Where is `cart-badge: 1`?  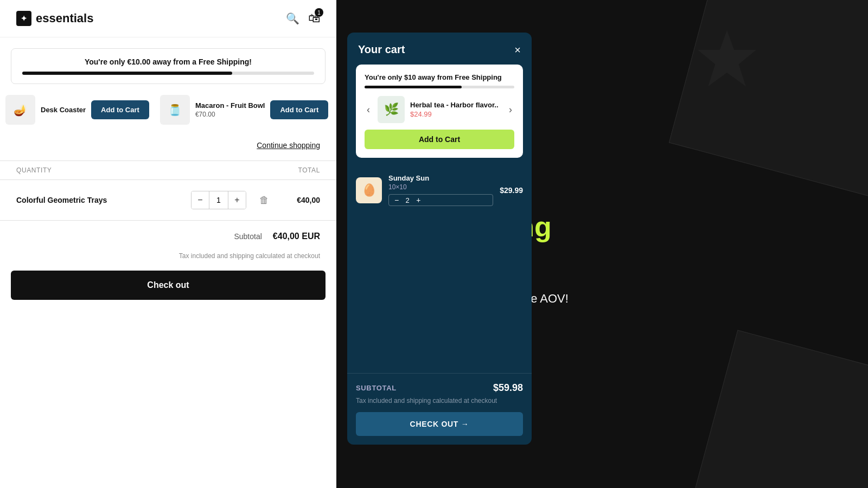 cart-badge: 1 is located at coordinates (319, 12).